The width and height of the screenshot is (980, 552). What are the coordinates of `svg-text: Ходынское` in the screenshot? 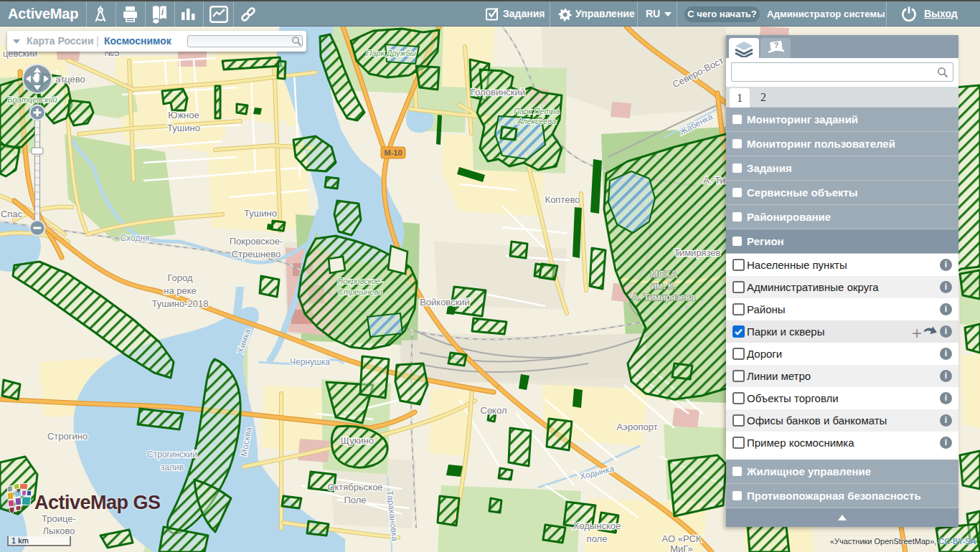 It's located at (597, 526).